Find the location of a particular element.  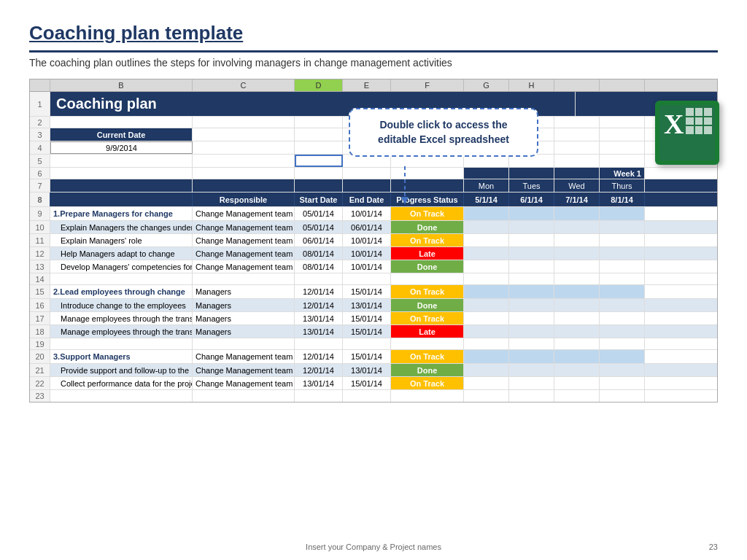

row-num-23: 23 is located at coordinates (40, 396).